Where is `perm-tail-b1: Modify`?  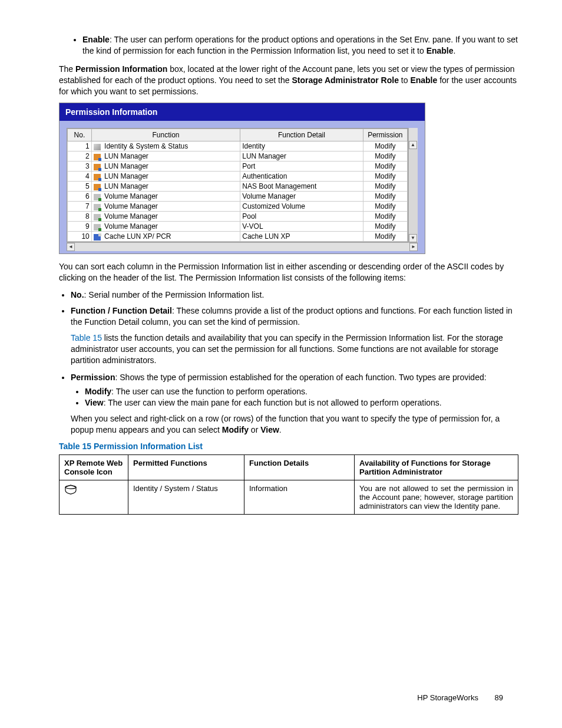
perm-tail-b1: Modify is located at coordinates (236, 430).